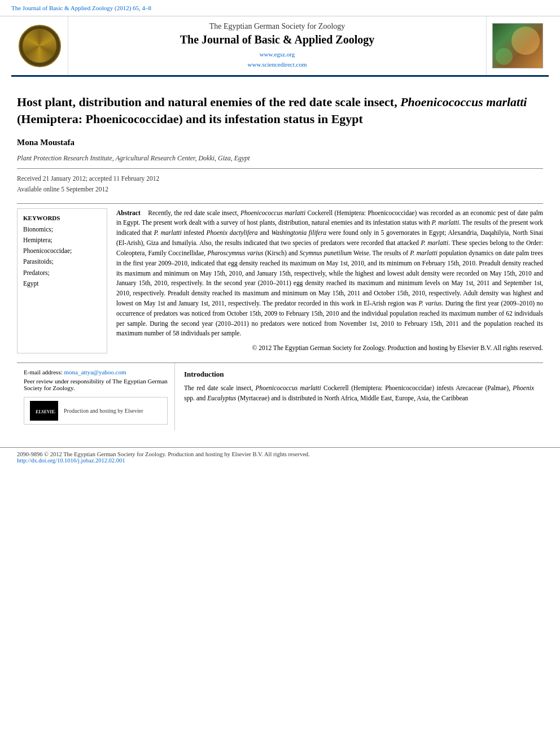 Image resolution: width=560 pixels, height=747 pixels. Describe the element at coordinates (280, 184) in the screenshot. I see `article-dates: Received 21 January 2012; accepted 11 Fe…` at that location.